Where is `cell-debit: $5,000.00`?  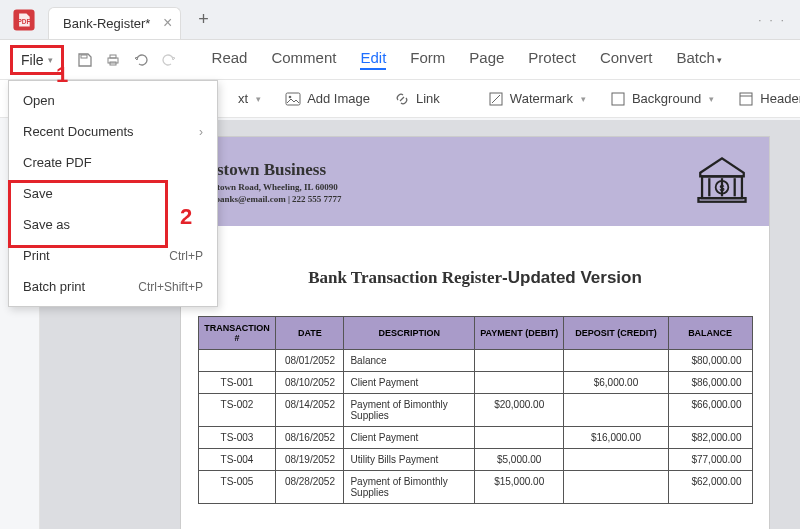 cell-debit: $5,000.00 is located at coordinates (520, 460).